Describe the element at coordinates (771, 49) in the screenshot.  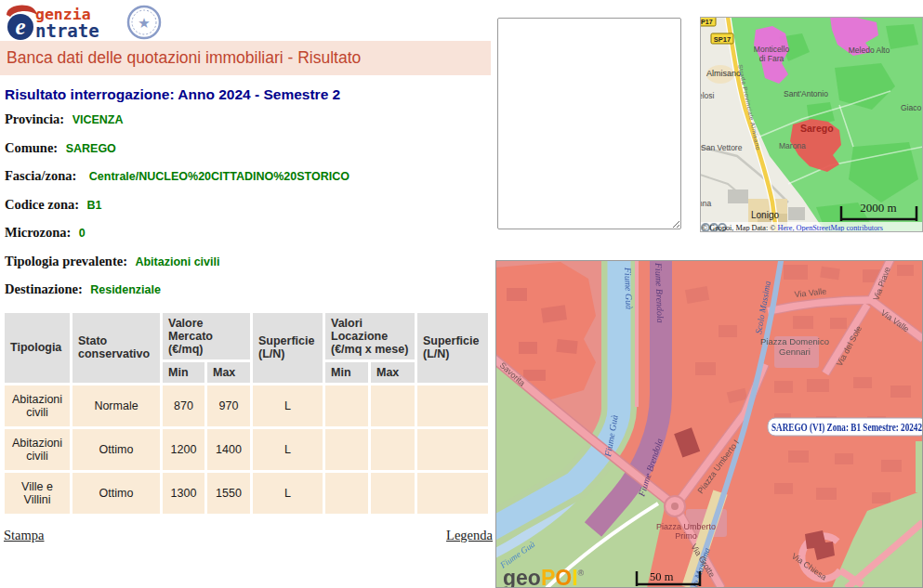
I see `svg-text: Monticello` at that location.